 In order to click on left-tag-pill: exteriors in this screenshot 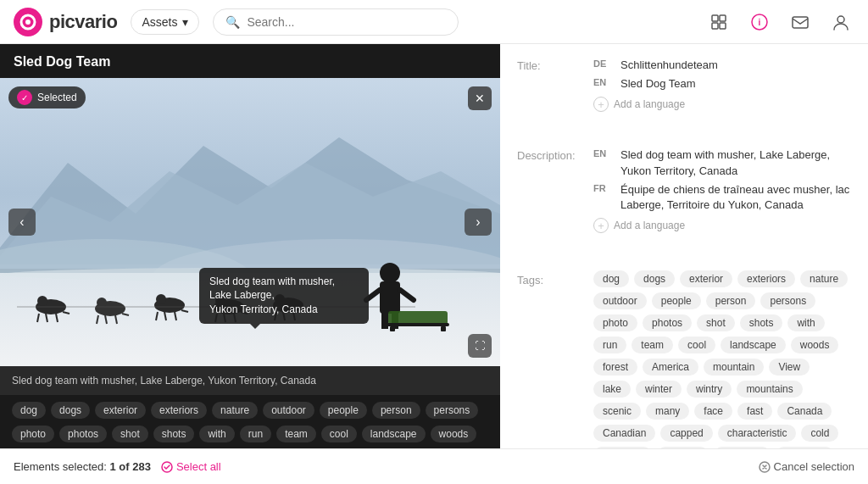, I will do `click(179, 410)`.